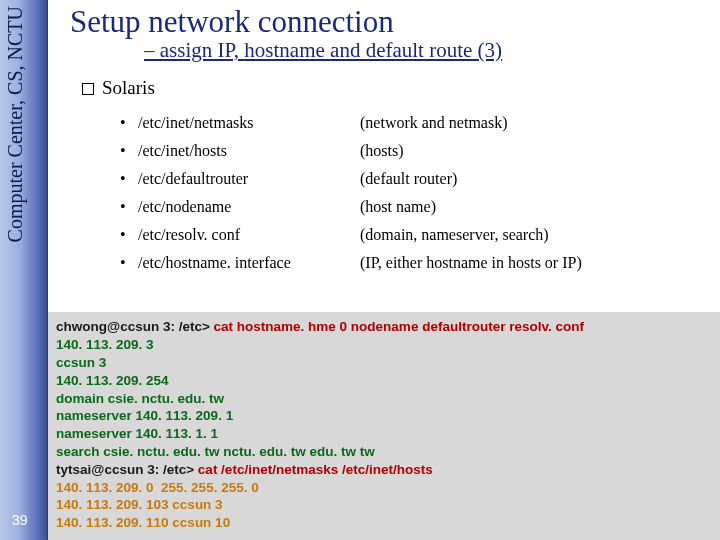  Describe the element at coordinates (384, 505) in the screenshot. I see `terminal-line: 140. 113. 209. 103 ccsun 3` at that location.